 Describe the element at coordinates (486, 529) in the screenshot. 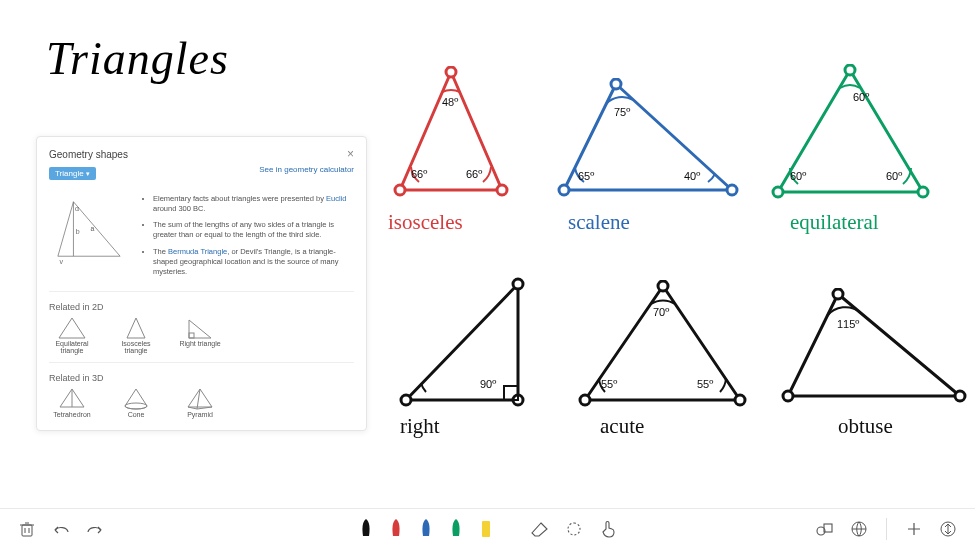

I see `pen-yellow-highlighter` at that location.